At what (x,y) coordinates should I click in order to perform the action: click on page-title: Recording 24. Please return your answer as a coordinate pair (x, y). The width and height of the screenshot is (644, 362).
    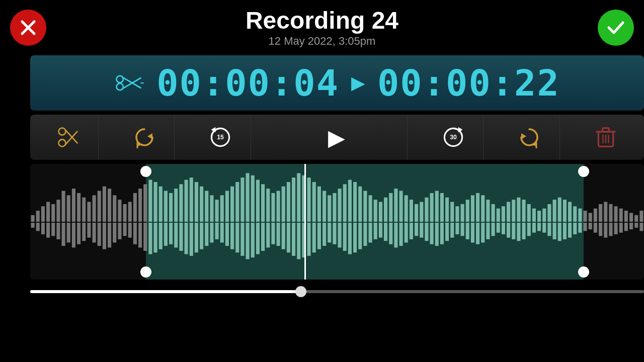
    Looking at the image, I should click on (322, 21).